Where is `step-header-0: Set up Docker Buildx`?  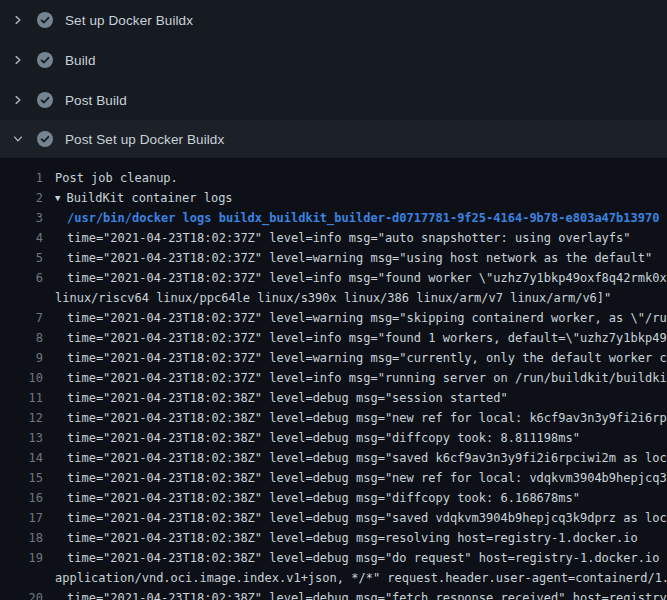 step-header-0: Set up Docker Buildx is located at coordinates (334, 20).